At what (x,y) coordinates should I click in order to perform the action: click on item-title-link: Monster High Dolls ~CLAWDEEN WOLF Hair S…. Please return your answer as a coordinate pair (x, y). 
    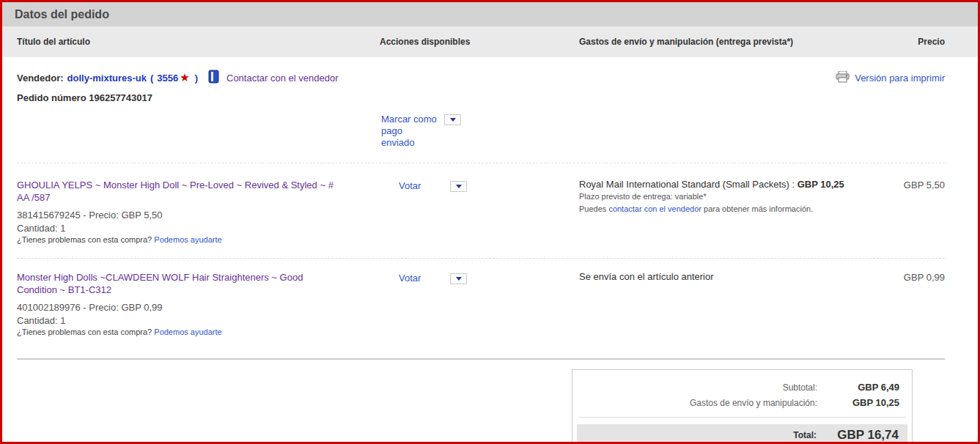
    Looking at the image, I should click on (198, 284).